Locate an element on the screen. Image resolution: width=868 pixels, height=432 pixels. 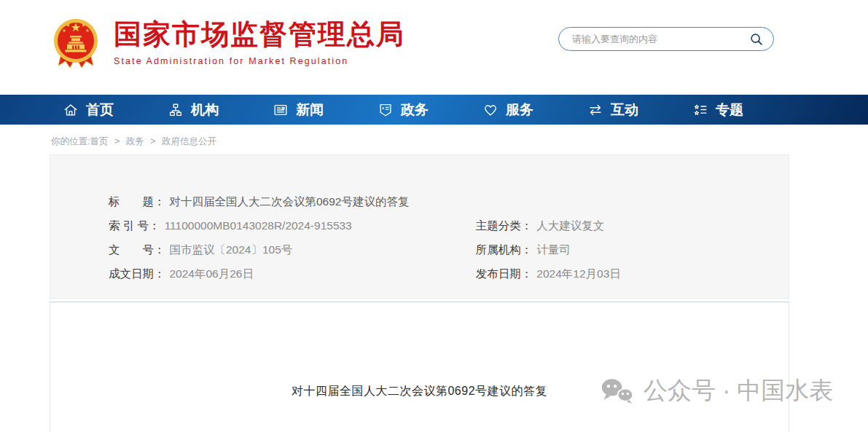
nav-item-services: 服务 is located at coordinates (508, 110).